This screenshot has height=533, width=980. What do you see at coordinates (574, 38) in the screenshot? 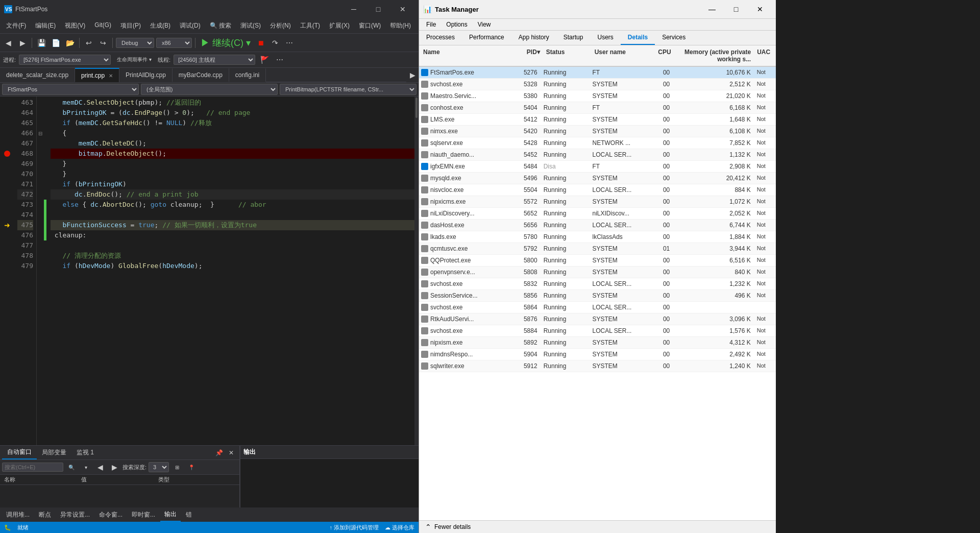
I see `tm-tab-startup: Startup` at bounding box center [574, 38].